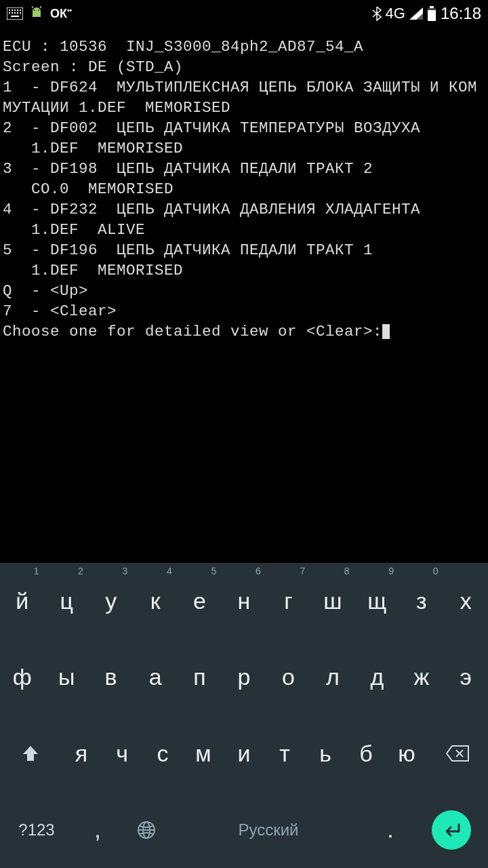 The width and height of the screenshot is (488, 868). Describe the element at coordinates (211, 210) in the screenshot. I see `term-line: 4 - DF232 ЦЕПЬ ДАТЧИКА ДАВЛЕНИЯ ХЛАДАГЕН…` at that location.